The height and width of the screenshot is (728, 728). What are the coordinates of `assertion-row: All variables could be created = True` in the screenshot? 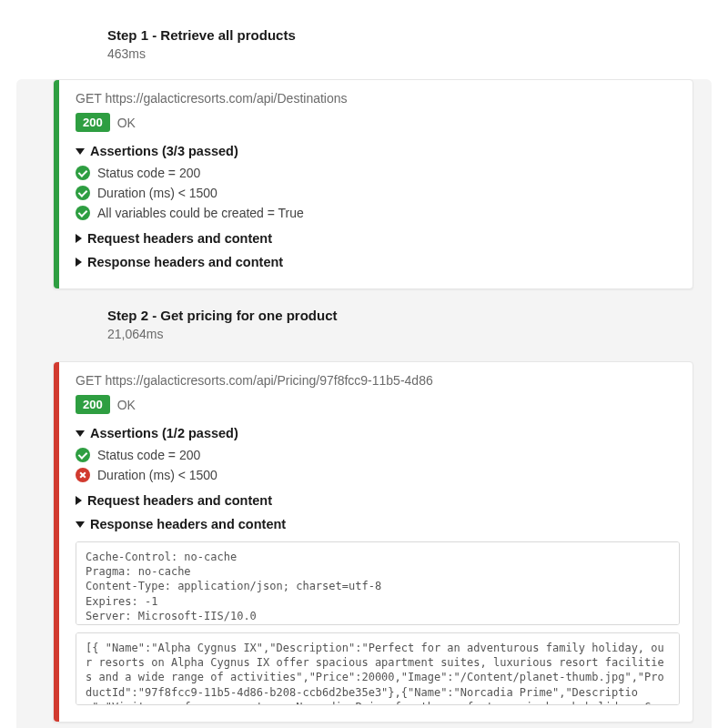 It's located at (378, 213).